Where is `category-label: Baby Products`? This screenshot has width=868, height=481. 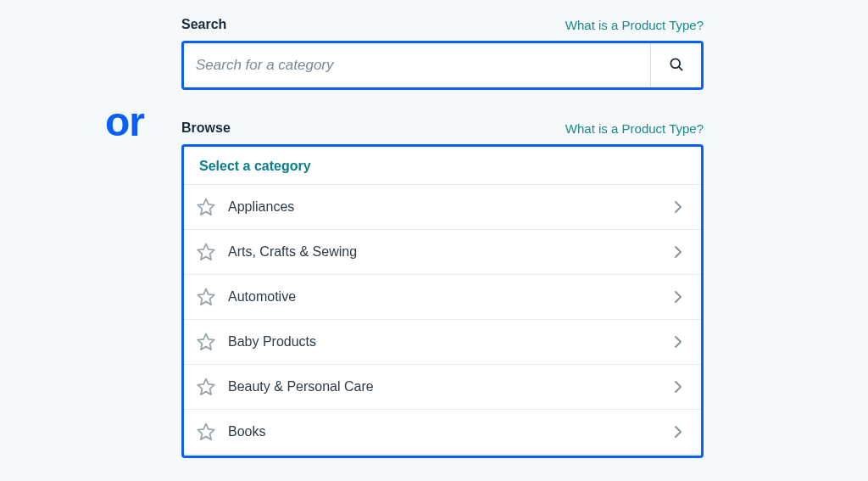
category-label: Baby Products is located at coordinates (449, 342).